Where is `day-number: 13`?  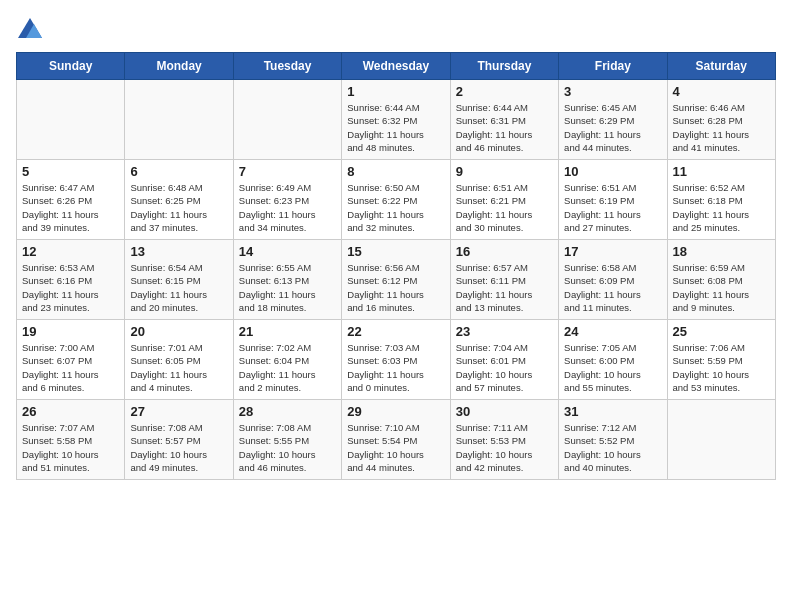 day-number: 13 is located at coordinates (178, 252).